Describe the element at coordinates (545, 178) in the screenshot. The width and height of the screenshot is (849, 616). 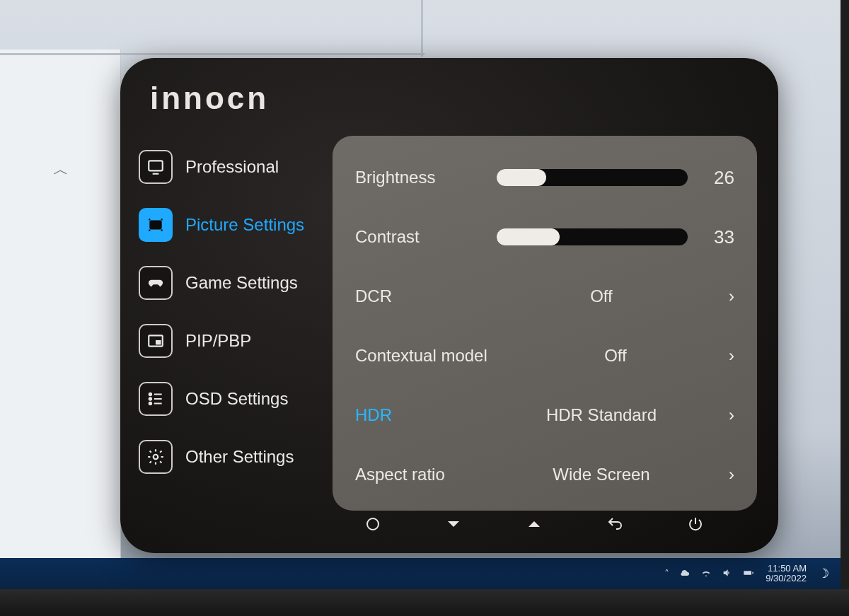
I see `row-brightness: Brightness 26` at that location.